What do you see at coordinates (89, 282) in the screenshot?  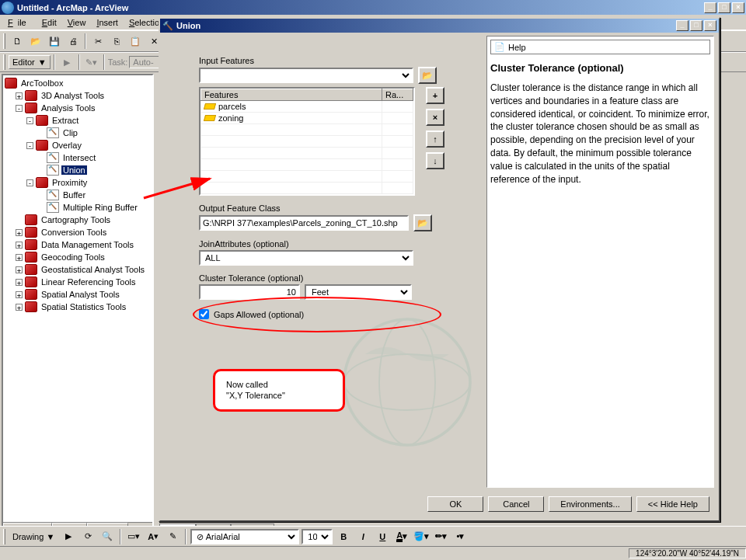 I see `tree-label: Linear Referencing Tools` at bounding box center [89, 282].